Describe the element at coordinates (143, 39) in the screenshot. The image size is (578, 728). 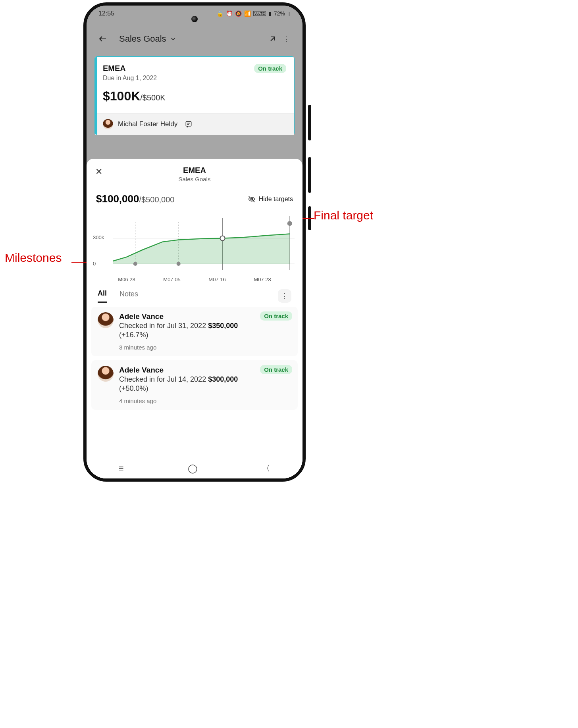
I see `page-title-text: Sales Goals` at that location.